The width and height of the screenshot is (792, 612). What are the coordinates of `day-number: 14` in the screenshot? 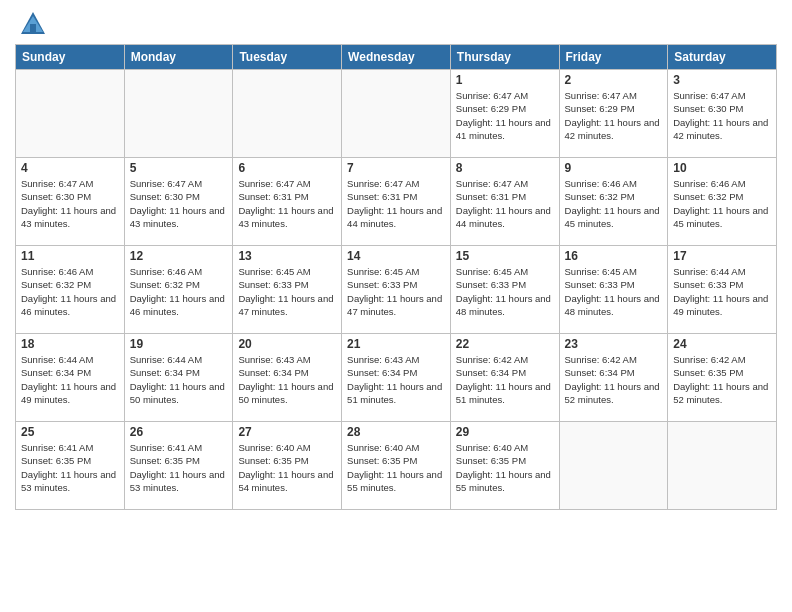 It's located at (396, 256).